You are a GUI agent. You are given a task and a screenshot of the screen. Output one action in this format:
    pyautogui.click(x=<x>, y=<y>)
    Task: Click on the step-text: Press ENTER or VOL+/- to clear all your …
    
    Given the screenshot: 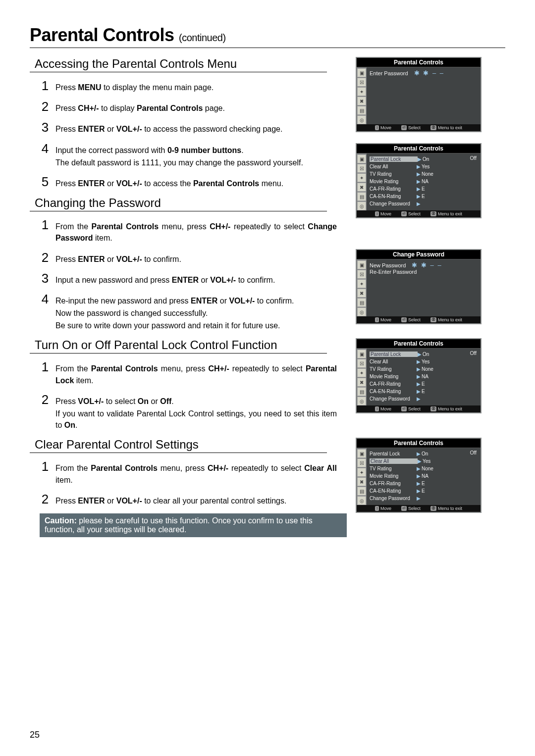 What is the action you would take?
    pyautogui.click(x=196, y=501)
    